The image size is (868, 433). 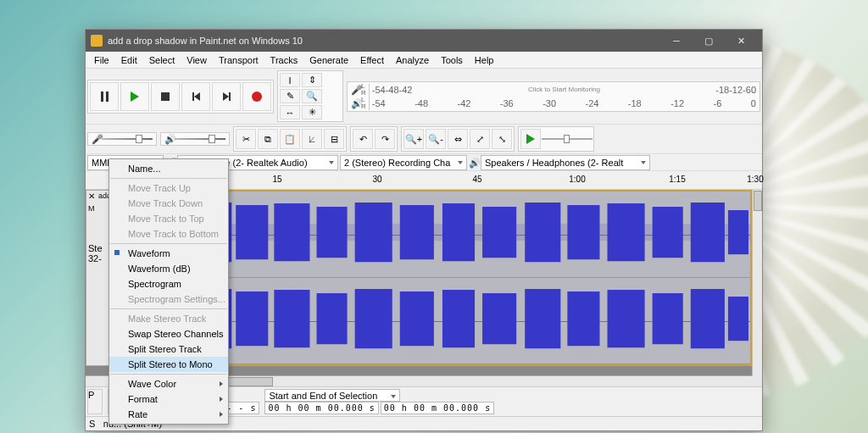 I want to click on maximize-button: ▢, so click(x=709, y=41).